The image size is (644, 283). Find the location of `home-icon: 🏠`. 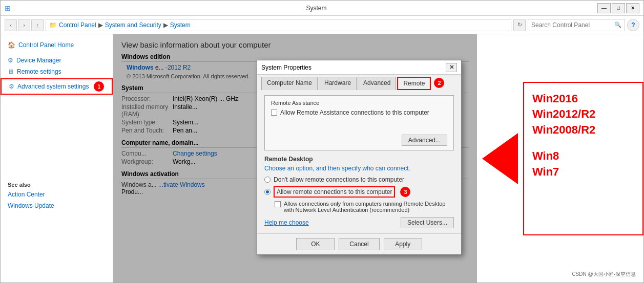

home-icon: 🏠 is located at coordinates (11, 45).